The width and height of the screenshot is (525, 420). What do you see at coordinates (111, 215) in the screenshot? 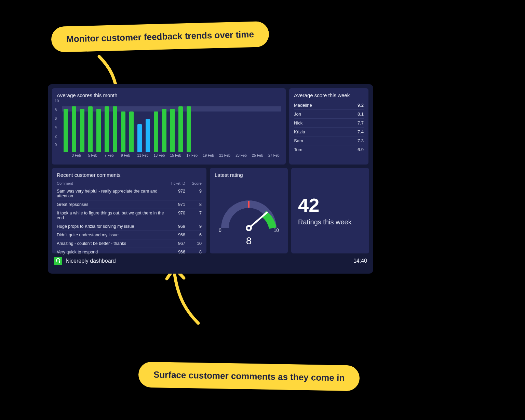
I see `cell-comment: It took a while to figure things out, bu…` at bounding box center [111, 215].